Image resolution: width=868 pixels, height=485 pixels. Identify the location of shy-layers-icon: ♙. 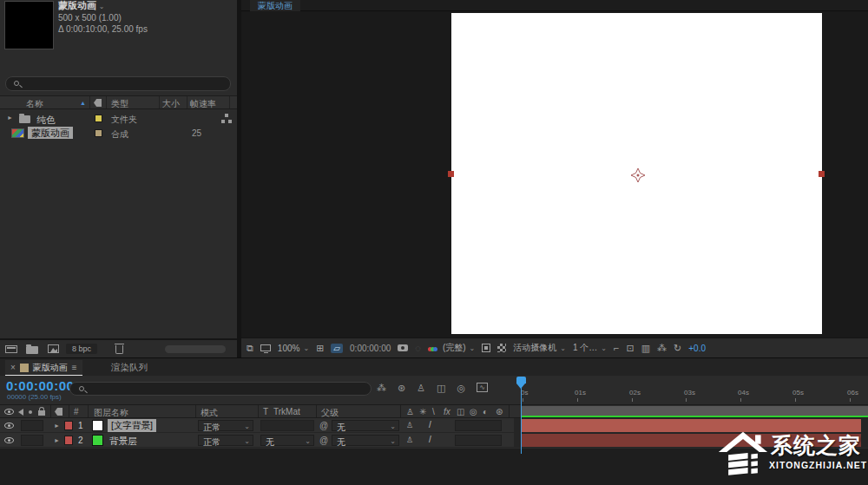
(421, 389).